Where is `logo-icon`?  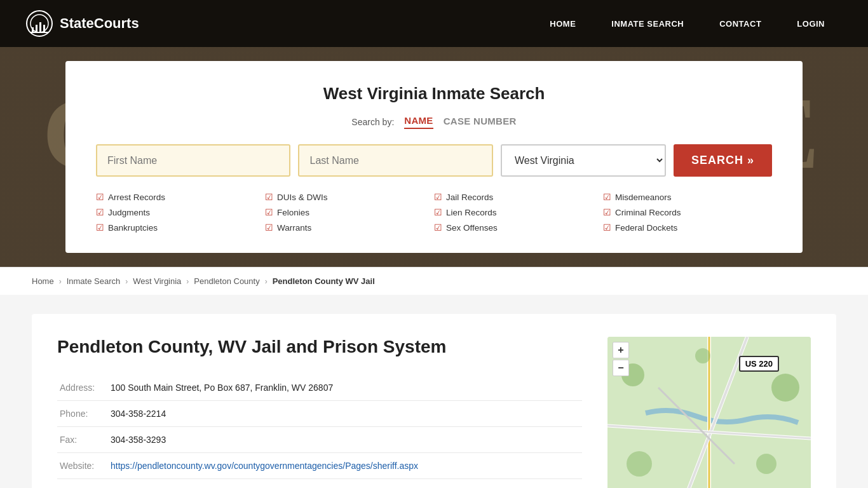 logo-icon is located at coordinates (39, 24).